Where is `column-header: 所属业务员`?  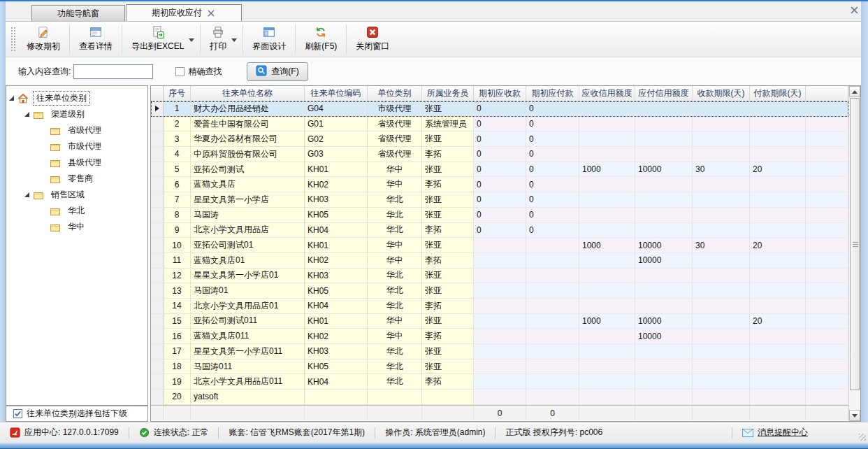 column-header: 所属业务员 is located at coordinates (448, 94).